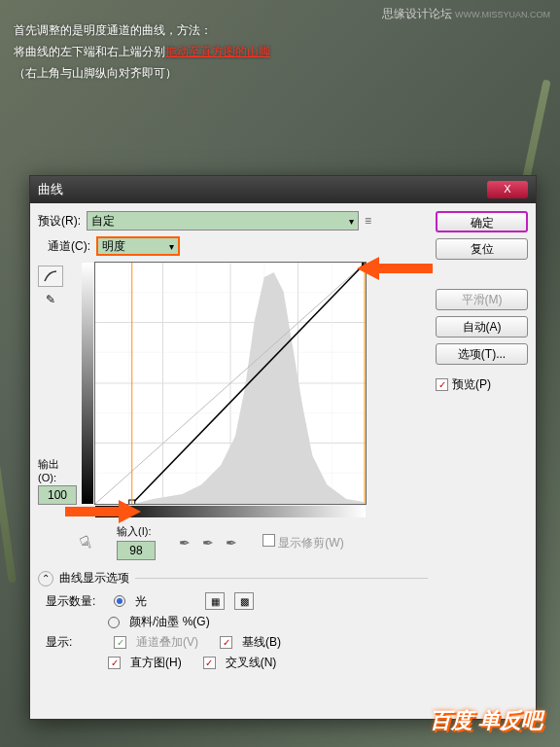 Image resolution: width=560 pixels, height=747 pixels. Describe the element at coordinates (486, 721) in the screenshot. I see `watermark-bottom: 百度 单反吧` at that location.